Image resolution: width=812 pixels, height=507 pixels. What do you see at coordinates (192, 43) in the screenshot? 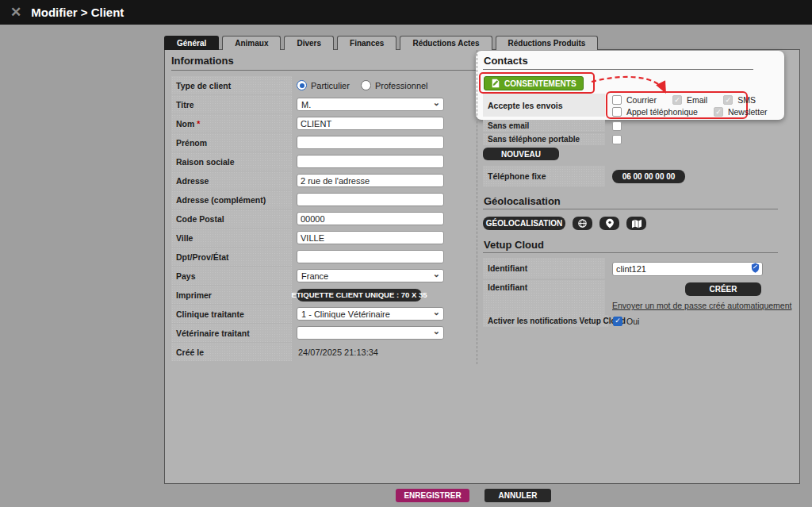
I see `tab-general: Général` at bounding box center [192, 43].